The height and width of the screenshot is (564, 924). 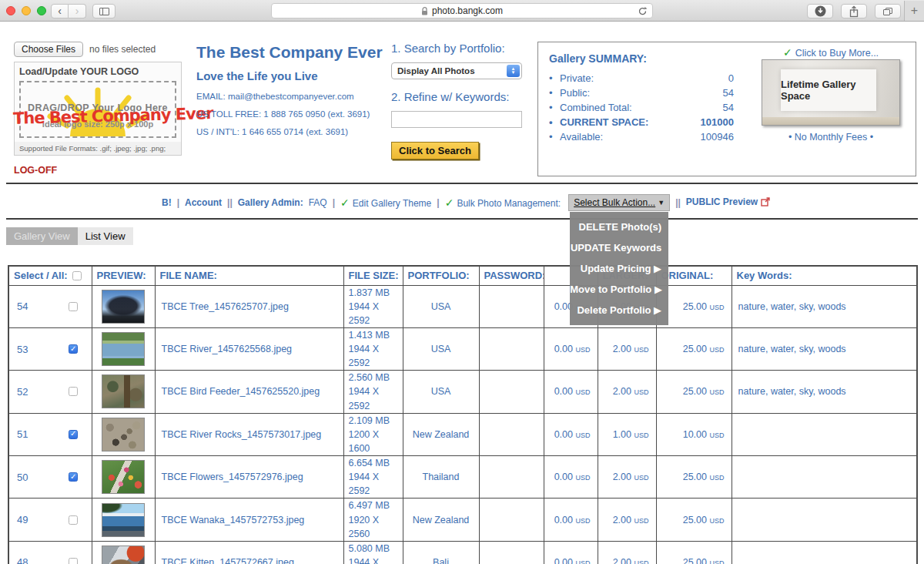 I want to click on company-tagline: Love the Life you Live, so click(x=293, y=76).